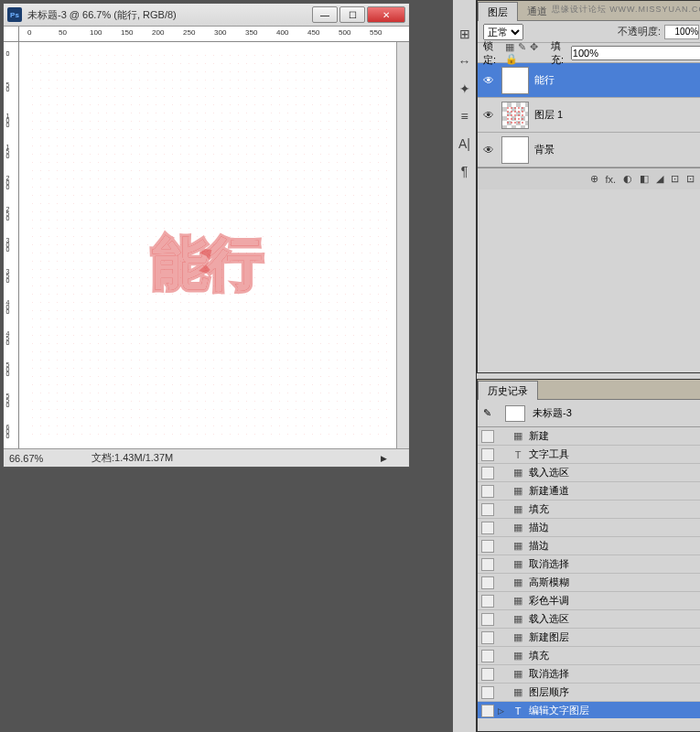 Image resolution: width=700 pixels, height=732 pixels. Describe the element at coordinates (589, 436) in the screenshot. I see `history-item: ▦ 新建` at that location.